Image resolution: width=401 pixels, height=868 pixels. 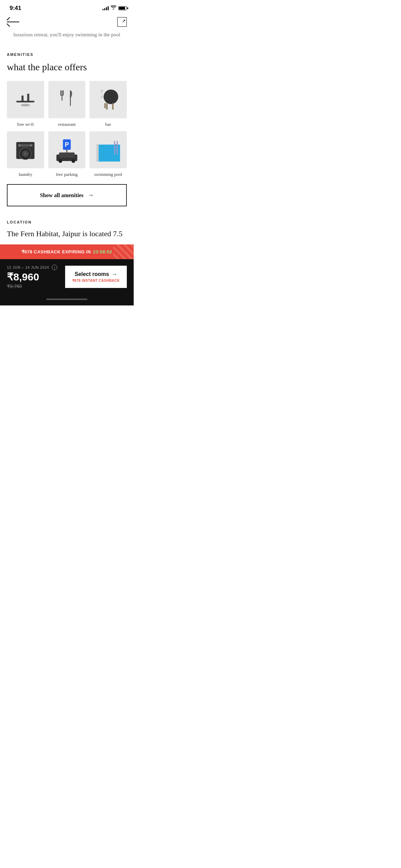 What do you see at coordinates (25, 99) in the screenshot?
I see `amenity-img-wifi` at bounding box center [25, 99].